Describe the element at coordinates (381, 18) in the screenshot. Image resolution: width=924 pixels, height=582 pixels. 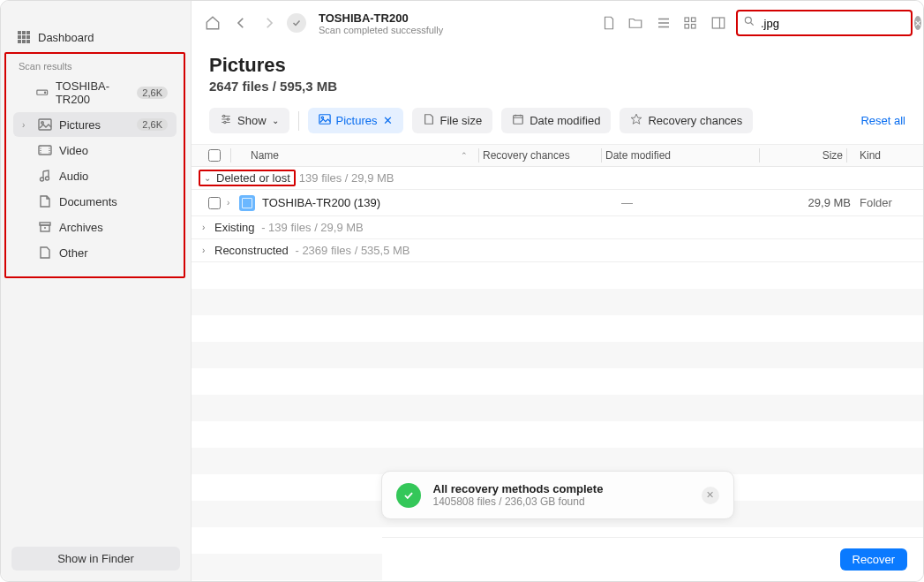
I see `device-title: TOSHIBA-TR200` at that location.